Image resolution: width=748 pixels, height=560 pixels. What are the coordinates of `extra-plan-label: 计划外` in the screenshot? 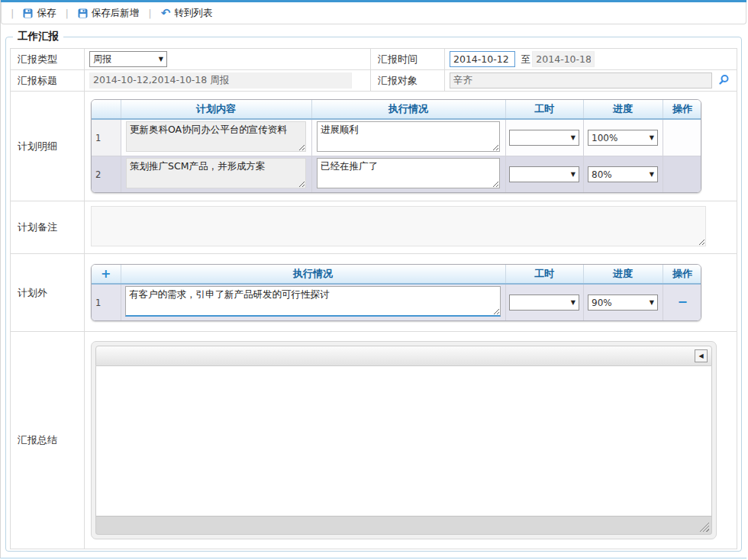 It's located at (47, 293).